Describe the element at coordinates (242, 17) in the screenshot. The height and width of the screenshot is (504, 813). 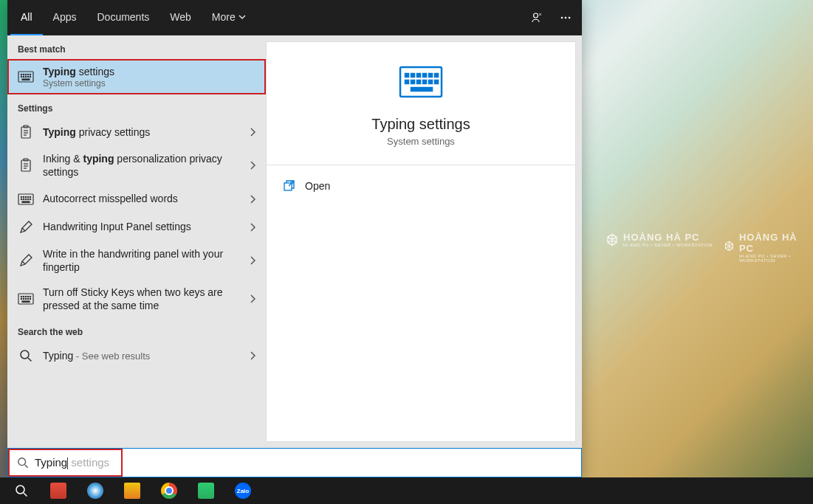
I see `chevron-down-icon` at that location.